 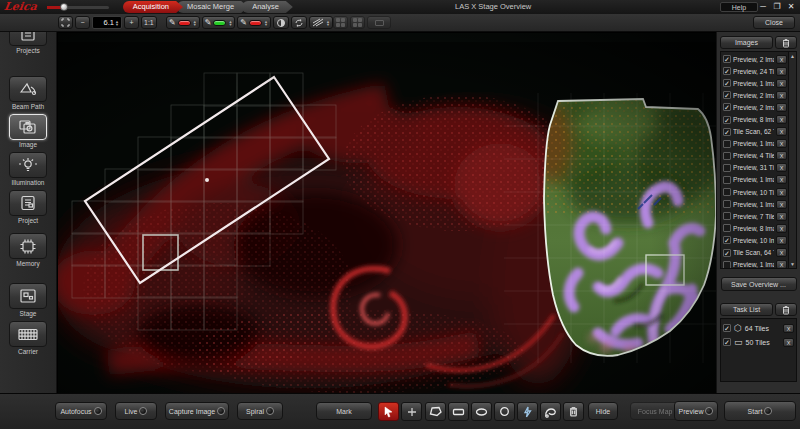 What do you see at coordinates (268, 7) in the screenshot?
I see `tab-analyse: Analyse` at bounding box center [268, 7].